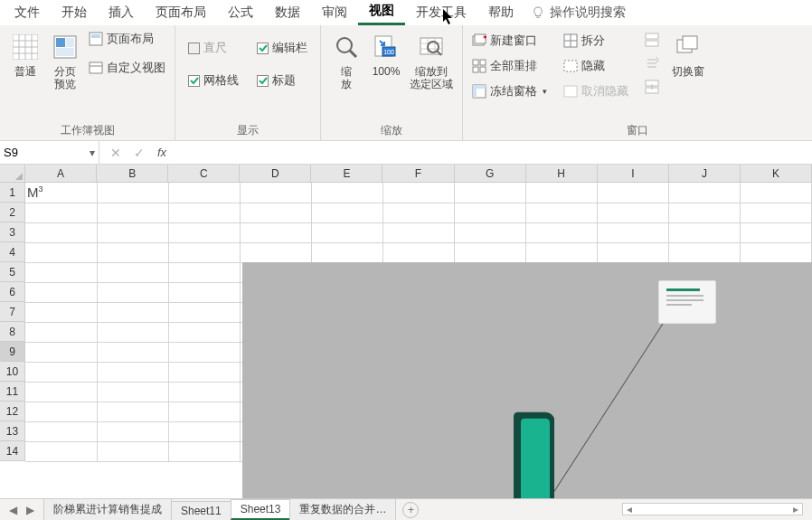 Image resolution: width=812 pixels, height=520 pixels. I want to click on sheet-tab: 阶梯累进计算销售提成, so click(108, 509).